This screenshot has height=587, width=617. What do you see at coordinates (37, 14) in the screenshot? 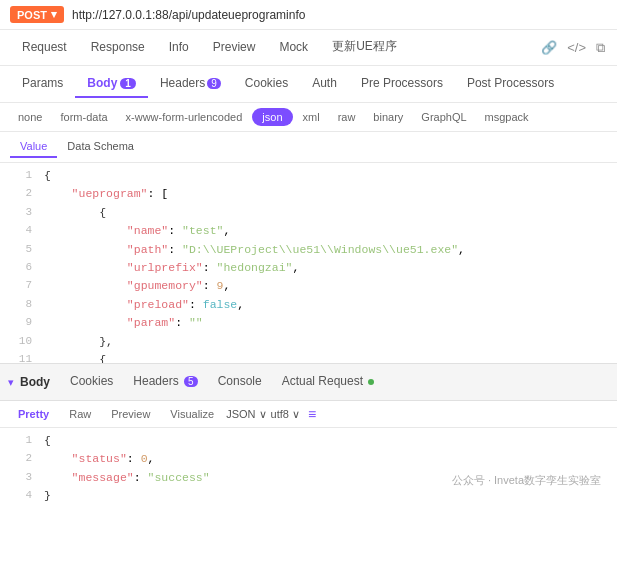
I see `method-badge: POST ▾` at bounding box center [37, 14].